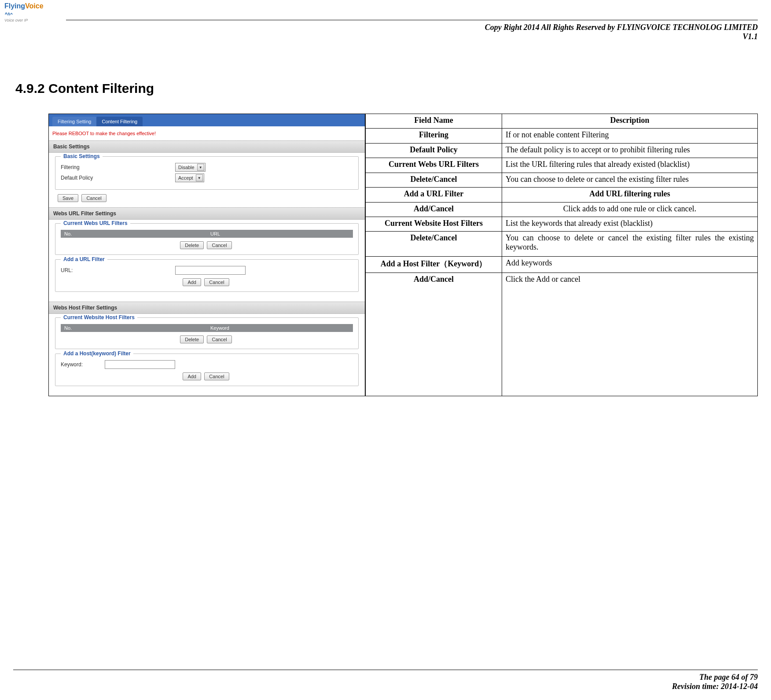  Describe the element at coordinates (562, 151) in the screenshot. I see `table-row: Default PolicyThe default policy is to a…` at that location.